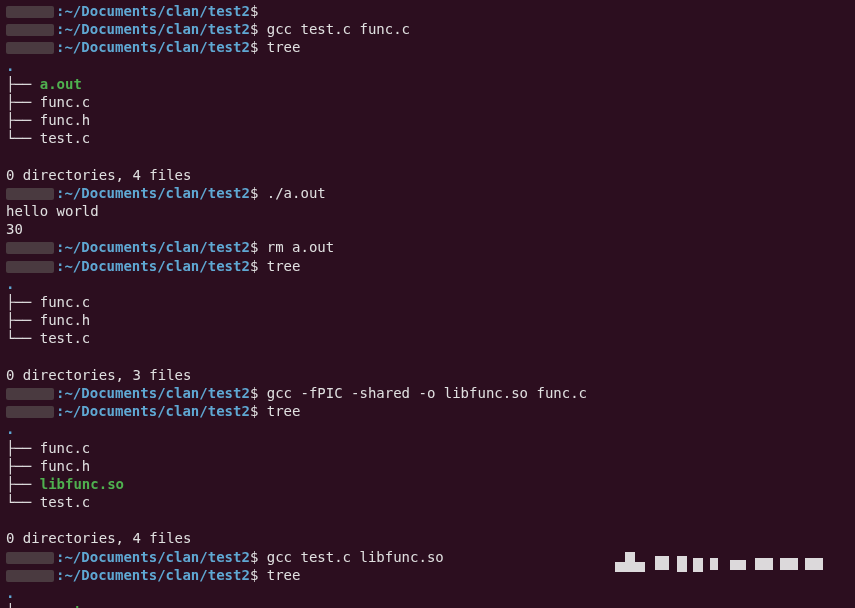 This screenshot has height=608, width=855. Describe the element at coordinates (428, 484) in the screenshot. I see `tree-item: ├── libfunc.so` at that location.